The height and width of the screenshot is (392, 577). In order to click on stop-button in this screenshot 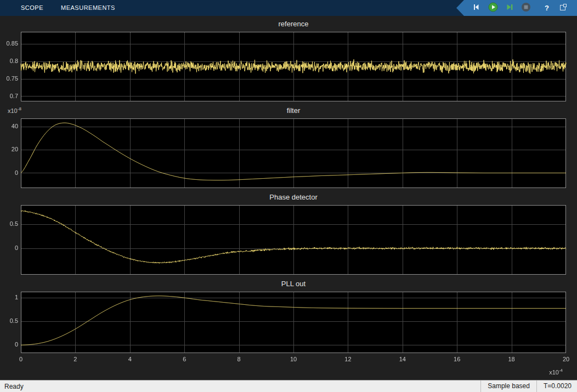, I will do `click(526, 8)`.